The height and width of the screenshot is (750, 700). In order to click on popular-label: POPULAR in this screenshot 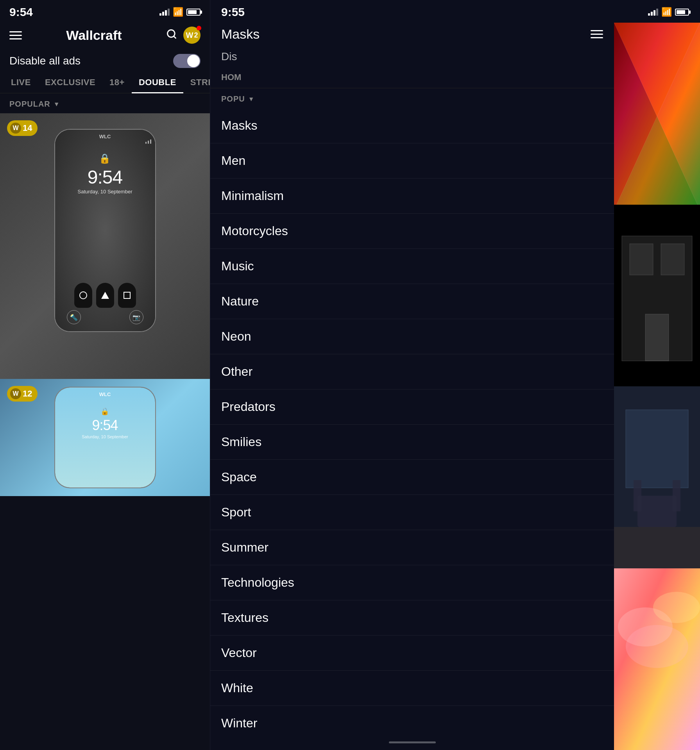, I will do `click(30, 104)`.